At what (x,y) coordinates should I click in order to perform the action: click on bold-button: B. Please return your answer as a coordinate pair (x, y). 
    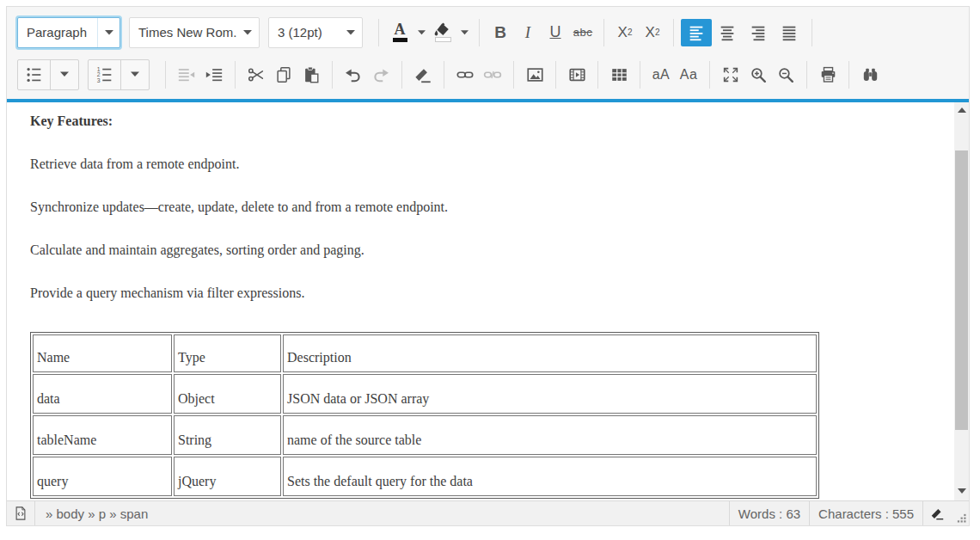
    Looking at the image, I should click on (500, 33).